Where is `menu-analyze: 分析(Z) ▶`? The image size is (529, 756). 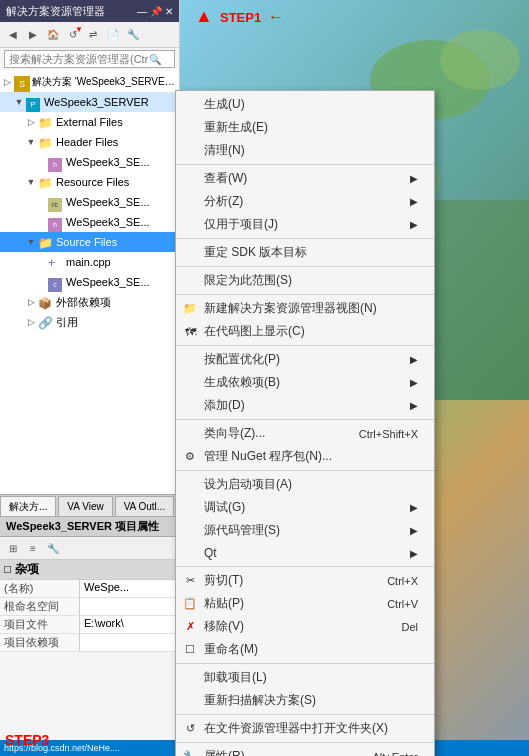 menu-analyze: 分析(Z) ▶ is located at coordinates (305, 202).